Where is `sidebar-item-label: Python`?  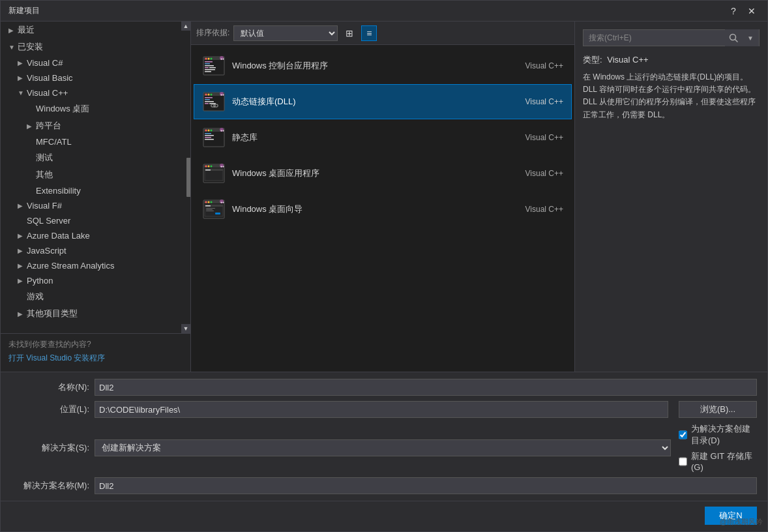 sidebar-item-label: Python is located at coordinates (40, 280).